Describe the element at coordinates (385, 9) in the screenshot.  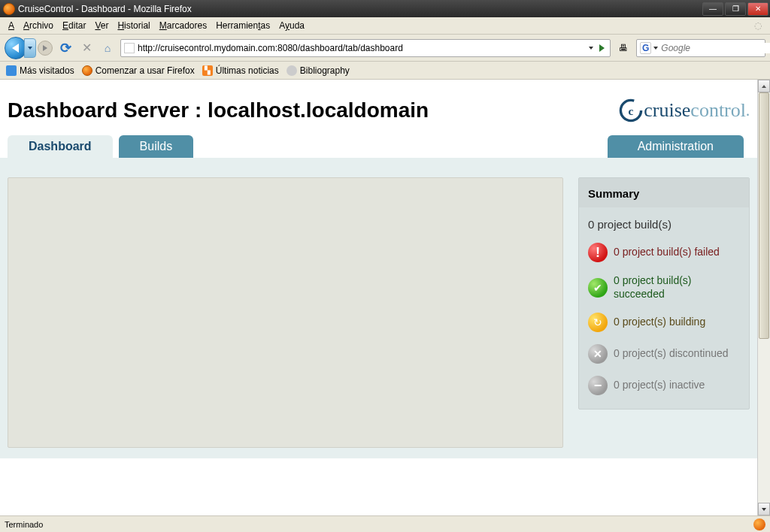
I see `window-titlebar: CruiseControl - Dashboard - Mozilla Fire…` at that location.